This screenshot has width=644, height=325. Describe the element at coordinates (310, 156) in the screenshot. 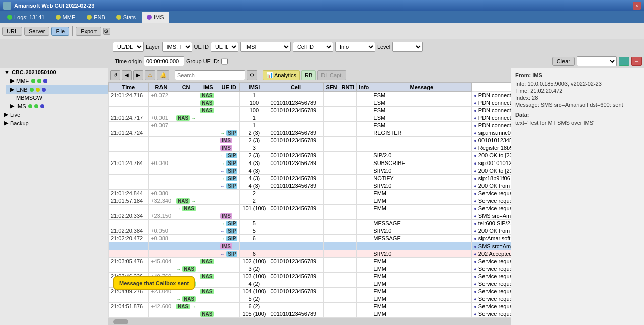

I see `table-row: ← SIP 2 (3) 001010123456789 SIP/2.0 ● 20…` at that location.